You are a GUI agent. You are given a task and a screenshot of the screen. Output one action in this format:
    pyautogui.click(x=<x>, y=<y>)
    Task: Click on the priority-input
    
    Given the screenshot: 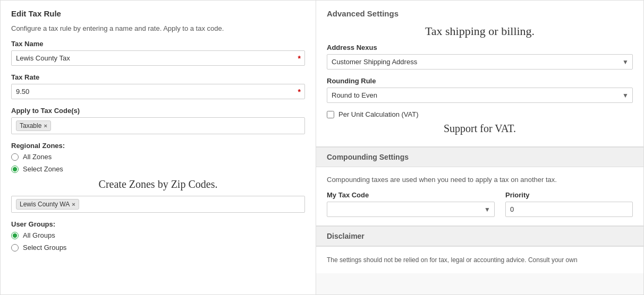 What is the action you would take?
    pyautogui.click(x=569, y=209)
    